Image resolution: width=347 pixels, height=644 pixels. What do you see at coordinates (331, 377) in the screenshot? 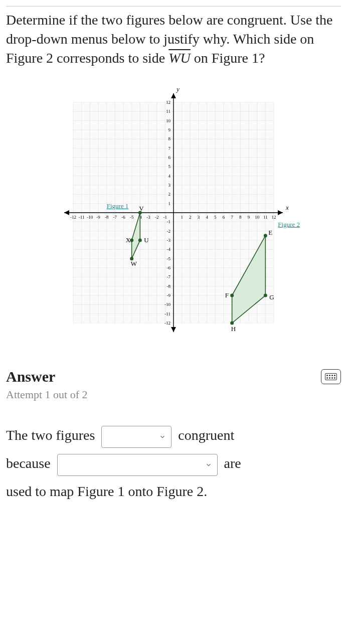
I see `keypad-button` at bounding box center [331, 377].